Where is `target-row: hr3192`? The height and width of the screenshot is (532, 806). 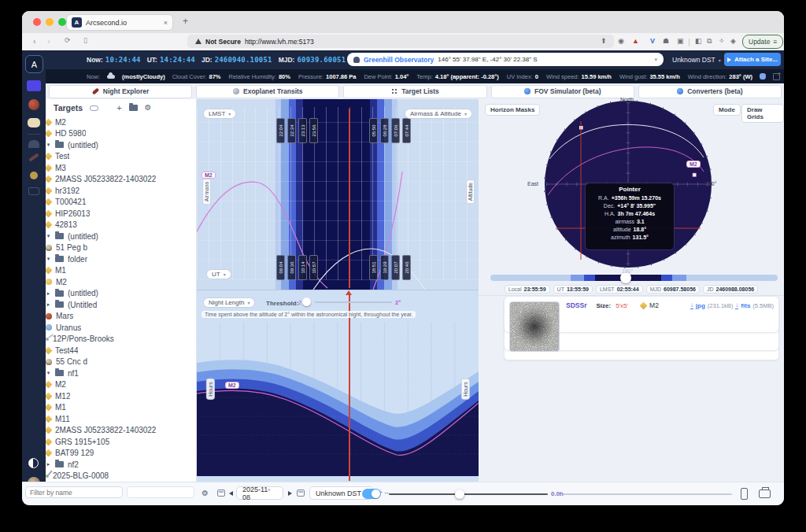 target-row: hr3192 is located at coordinates (121, 190).